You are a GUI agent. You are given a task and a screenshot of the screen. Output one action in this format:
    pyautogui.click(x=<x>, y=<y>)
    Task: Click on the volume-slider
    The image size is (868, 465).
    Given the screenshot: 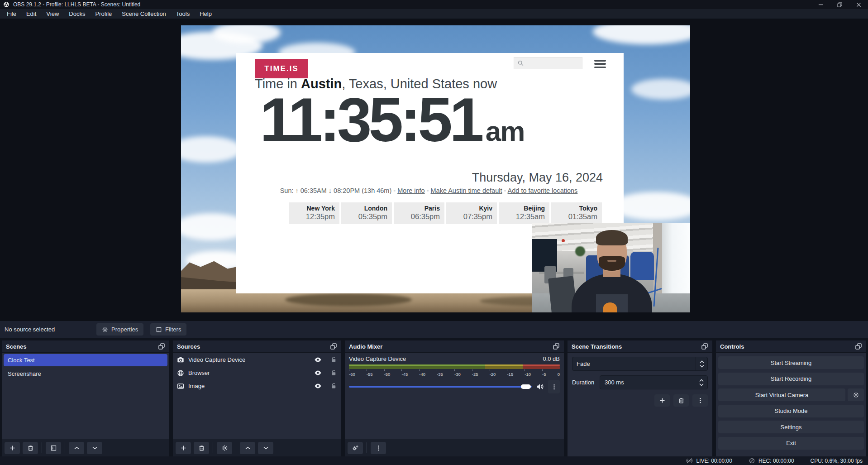 What is the action you would take?
    pyautogui.click(x=440, y=387)
    